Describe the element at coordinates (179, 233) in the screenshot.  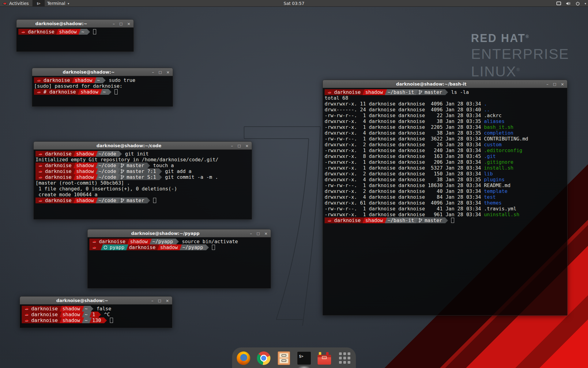
I see `window-titlebar: darknoise@shadow:~/pyapp–□×` at that location.